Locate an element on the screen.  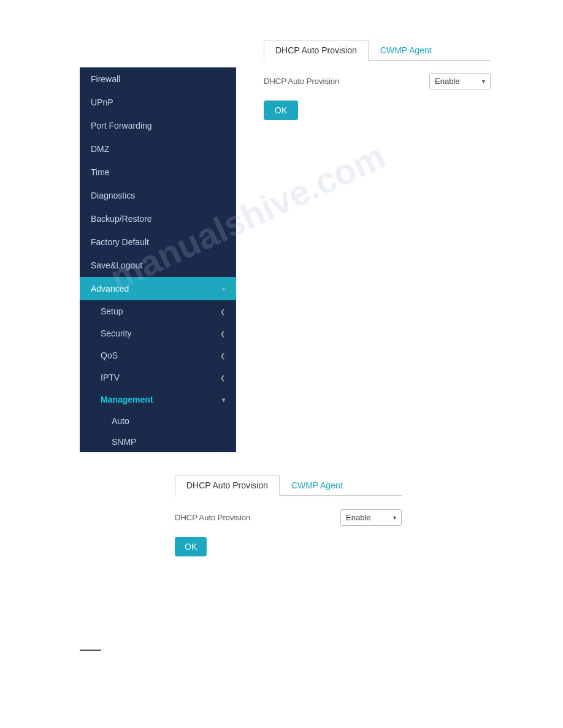
sidebar-subitem-security: Security ❮ is located at coordinates (158, 333).